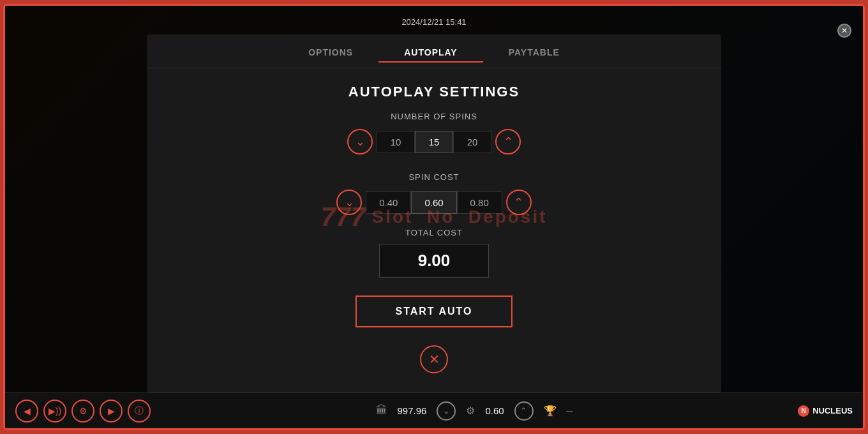 The image size is (868, 434). I want to click on close-bottom-button: ✕, so click(434, 359).